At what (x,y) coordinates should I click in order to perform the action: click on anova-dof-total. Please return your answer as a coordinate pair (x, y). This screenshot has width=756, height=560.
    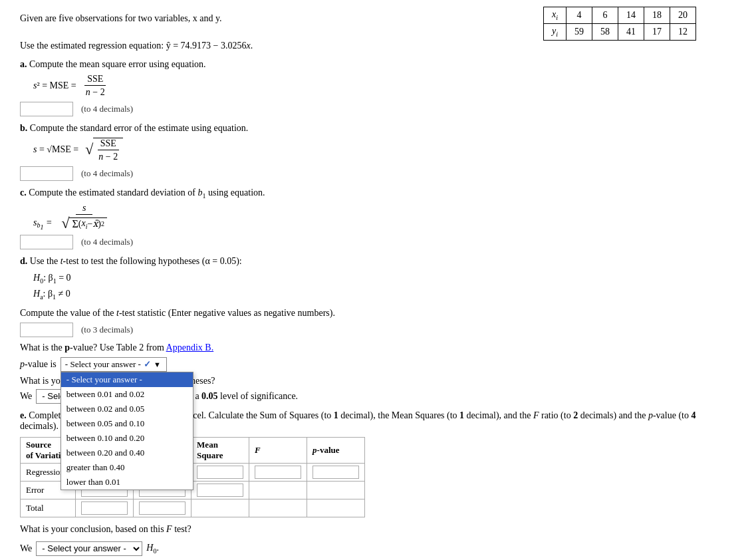
    Looking at the image, I should click on (105, 508).